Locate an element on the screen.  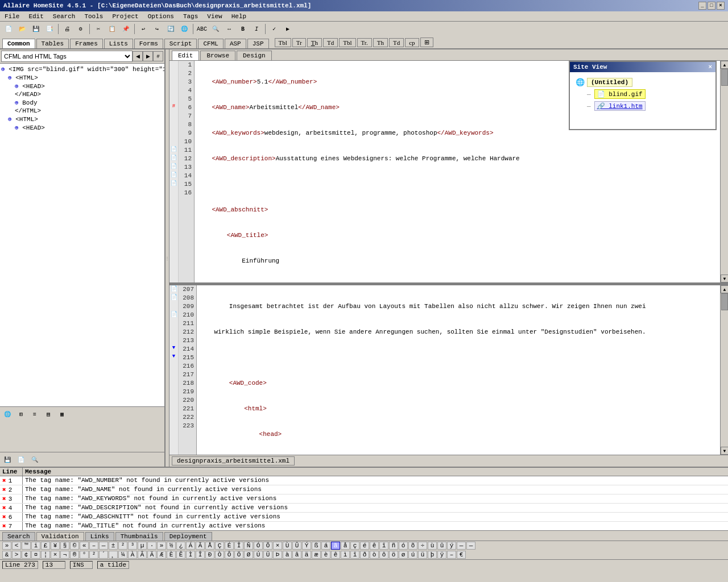
tab-forms: Forms is located at coordinates (149, 43).